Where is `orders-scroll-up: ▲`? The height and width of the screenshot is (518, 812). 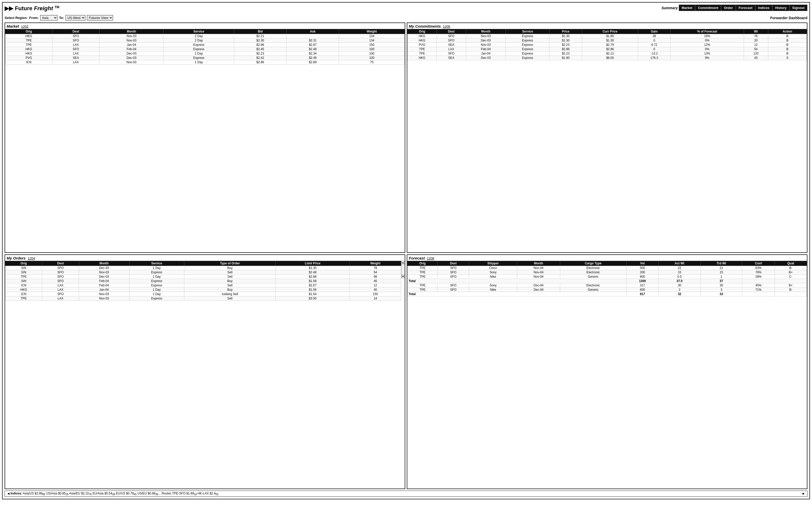 orders-scroll-up: ▲ is located at coordinates (403, 263).